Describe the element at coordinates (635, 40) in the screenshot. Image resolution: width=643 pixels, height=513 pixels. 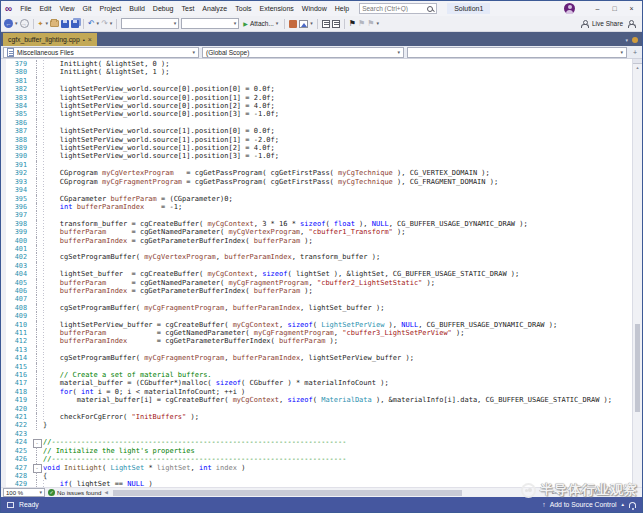
I see `window-options-icon` at that location.